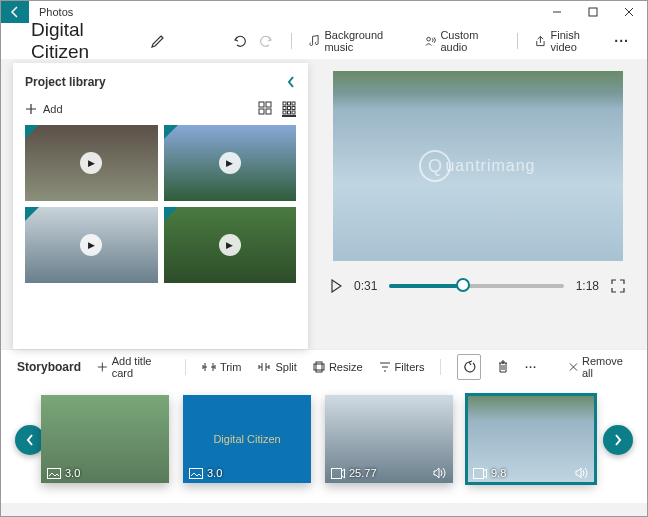 The height and width of the screenshot is (517, 648). I want to click on storyboard-toolbar: Storyboard Add title card Trim Split Res…, so click(324, 366).